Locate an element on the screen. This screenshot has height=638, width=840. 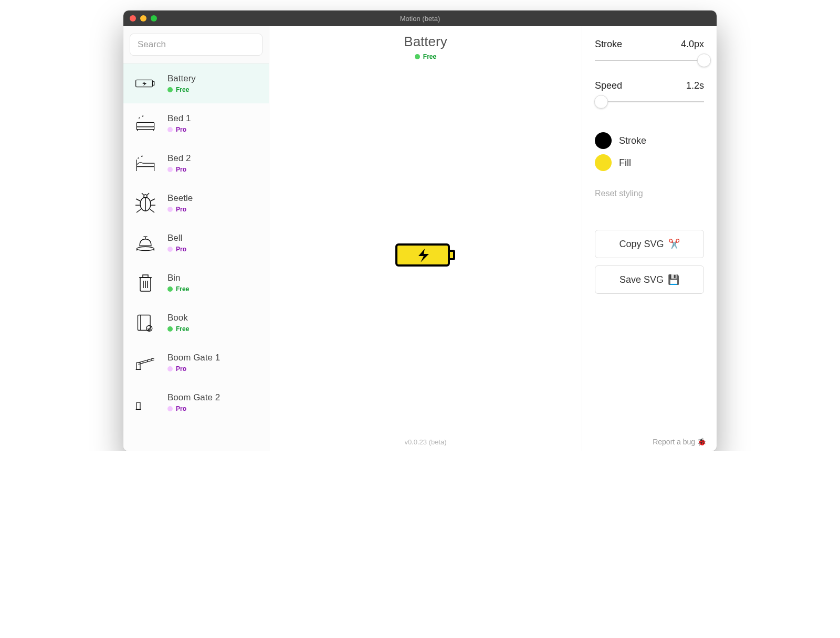
version-label: v0.0.23 (beta) is located at coordinates (425, 442).